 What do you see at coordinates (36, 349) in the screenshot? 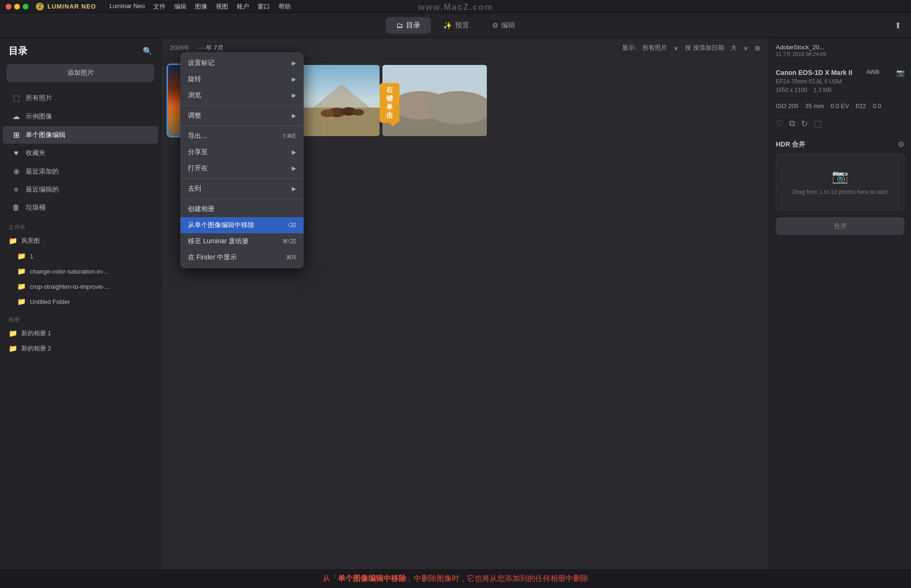
I see `album-2-label: 新的相册 2` at bounding box center [36, 349].